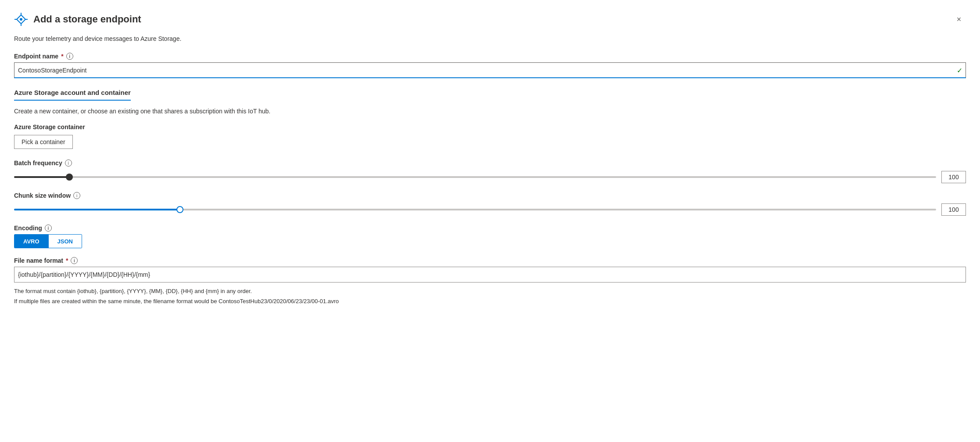  I want to click on endpoint-name-field: Endpoint name * i ✓, so click(490, 65).